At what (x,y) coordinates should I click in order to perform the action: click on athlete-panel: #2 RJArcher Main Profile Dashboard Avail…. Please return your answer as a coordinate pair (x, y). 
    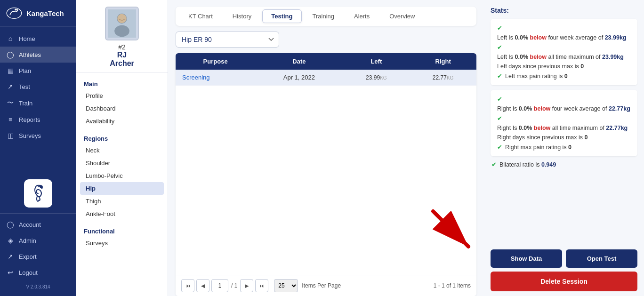
    Looking at the image, I should click on (122, 148).